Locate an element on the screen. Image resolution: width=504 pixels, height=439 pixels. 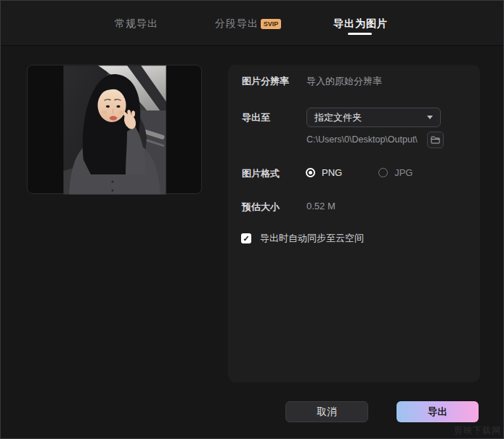
export-folder-path: C:\Users\0\Desktop\Output\ is located at coordinates (362, 140).